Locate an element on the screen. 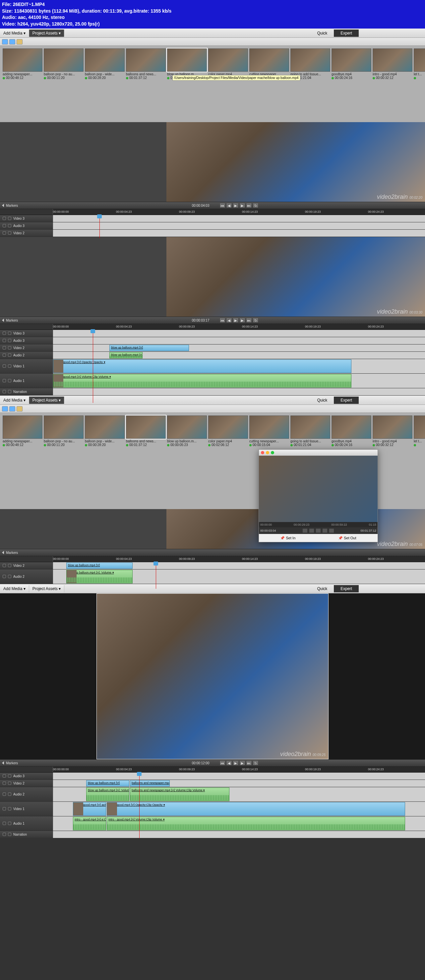 The image size is (425, 980). track-lane: blow up balloon.mp4 [V]balloons and news… is located at coordinates (239, 783).